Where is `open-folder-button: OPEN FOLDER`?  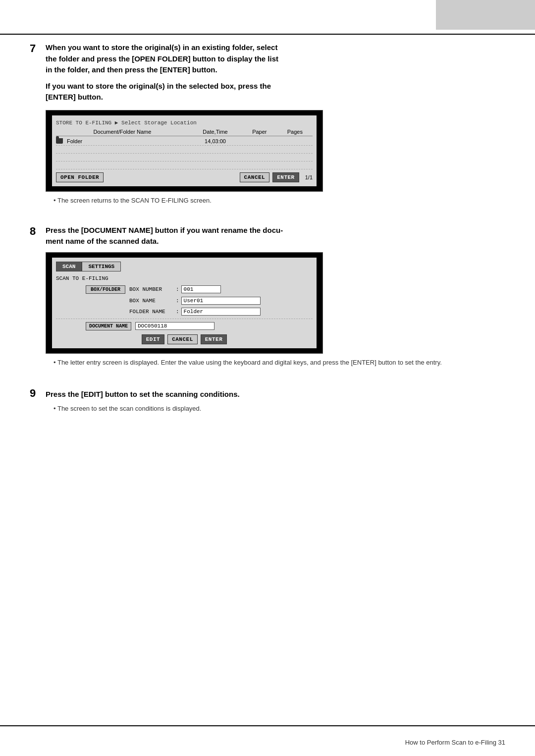
open-folder-button: OPEN FOLDER is located at coordinates (80, 177).